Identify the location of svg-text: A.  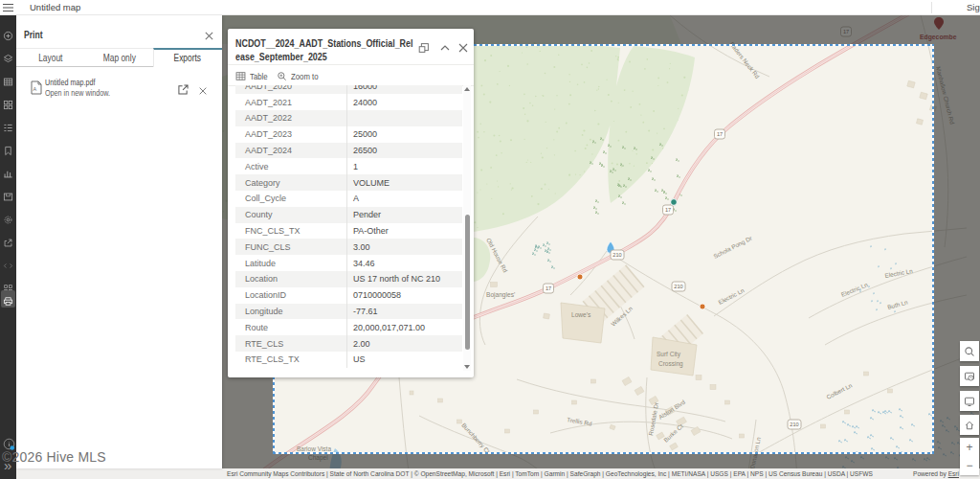
(35, 89).